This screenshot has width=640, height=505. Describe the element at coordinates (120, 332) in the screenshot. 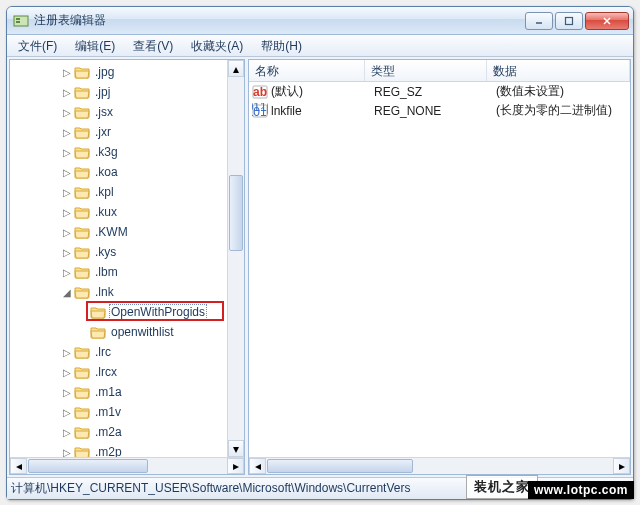

I see `tree-item: ▷openwithlist` at that location.